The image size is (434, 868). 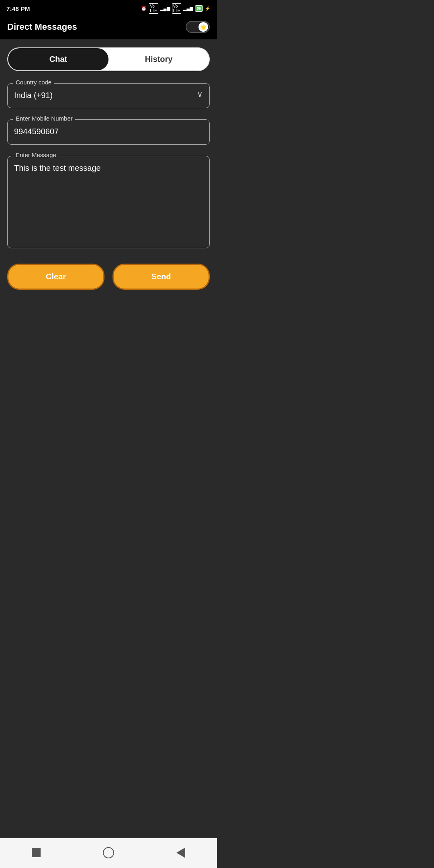 I want to click on country-code-select-wrapper: India (+91) USA (+1) UK (+44) Australia …, so click(x=108, y=94).